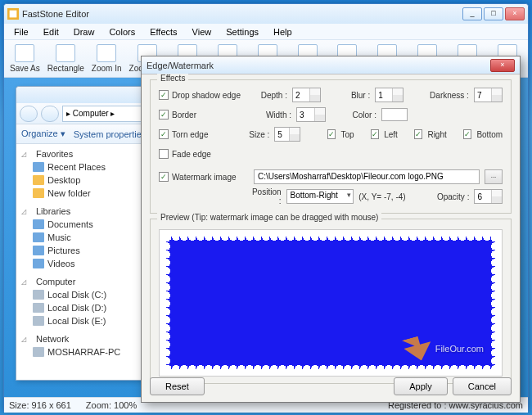 The image size is (532, 415). Describe the element at coordinates (164, 177) in the screenshot. I see `watermark-checkbox: ✓` at that location.